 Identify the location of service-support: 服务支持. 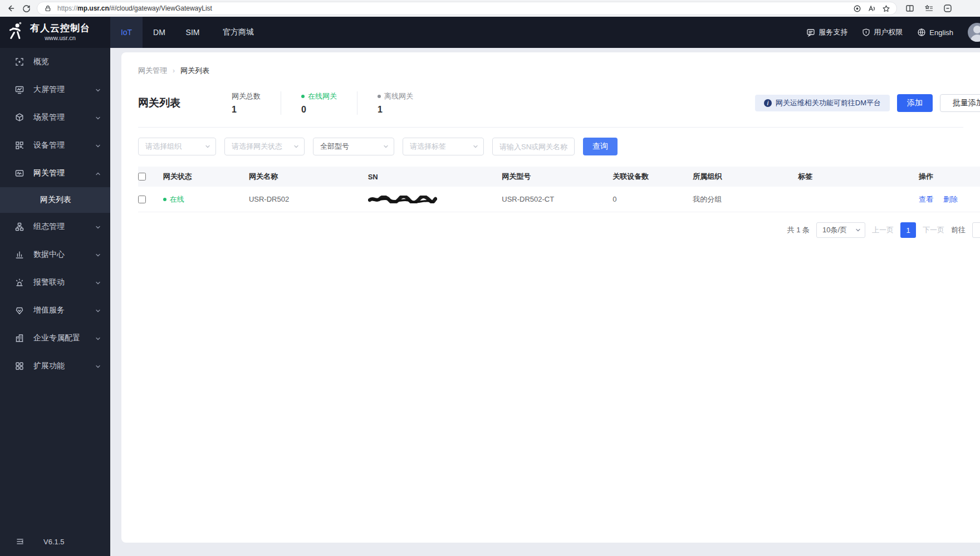
(827, 32).